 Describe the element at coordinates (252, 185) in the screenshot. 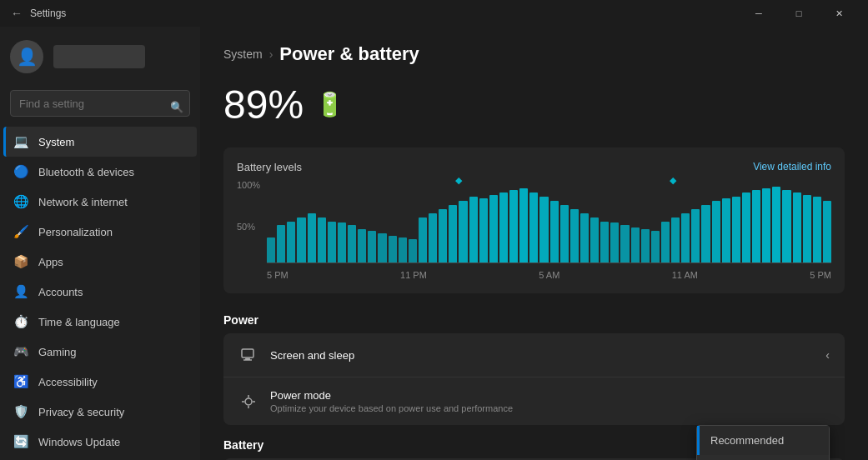

I see `y-label-100: 100%` at that location.